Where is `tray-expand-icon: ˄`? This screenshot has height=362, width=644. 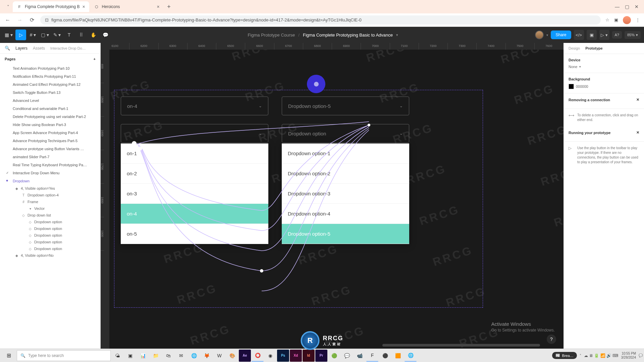
tray-expand-icon: ˄ is located at coordinates (580, 355).